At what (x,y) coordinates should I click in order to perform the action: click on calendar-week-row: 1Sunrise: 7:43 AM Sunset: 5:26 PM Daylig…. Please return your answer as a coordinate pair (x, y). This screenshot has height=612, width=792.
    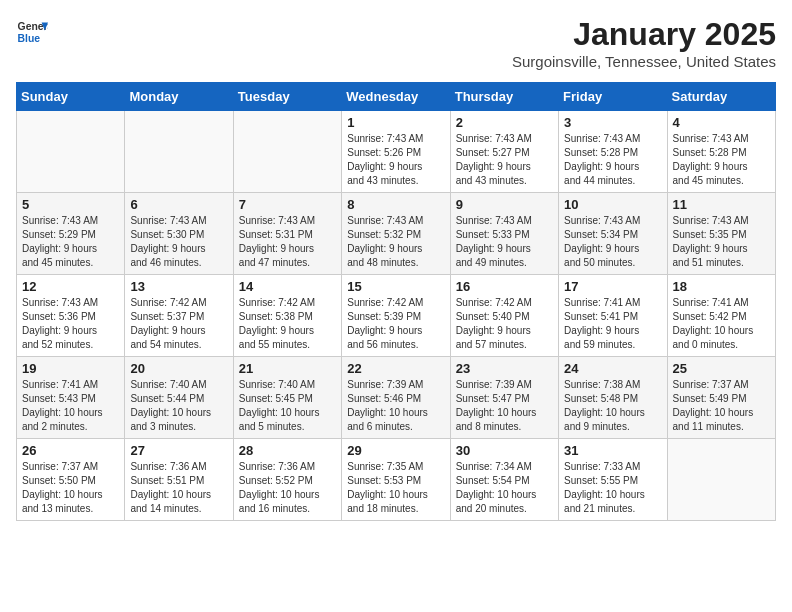
    Looking at the image, I should click on (396, 152).